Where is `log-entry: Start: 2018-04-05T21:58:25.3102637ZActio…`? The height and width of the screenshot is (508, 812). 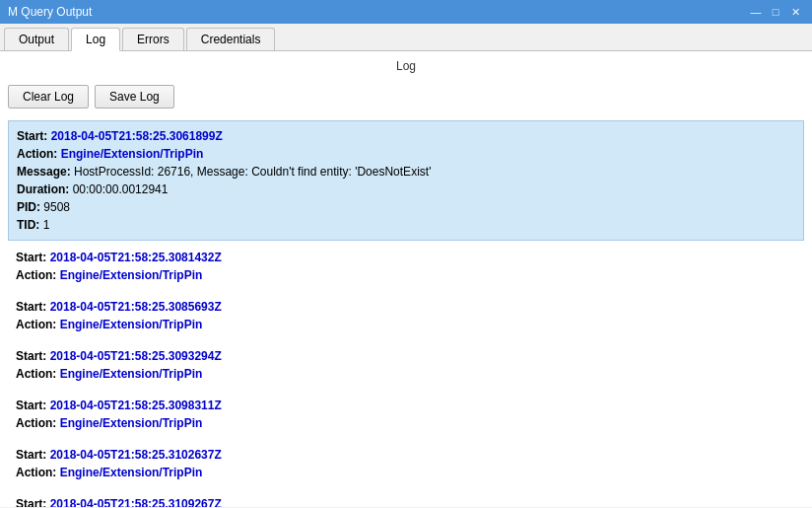 log-entry: Start: 2018-04-05T21:58:25.3102637ZActio… is located at coordinates (406, 464).